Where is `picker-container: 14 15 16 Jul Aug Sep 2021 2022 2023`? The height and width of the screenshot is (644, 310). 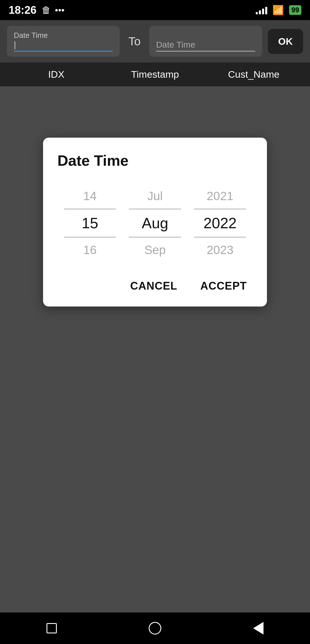
picker-container: 14 15 16 Jul Aug Sep 2021 2022 2023 is located at coordinates (155, 223).